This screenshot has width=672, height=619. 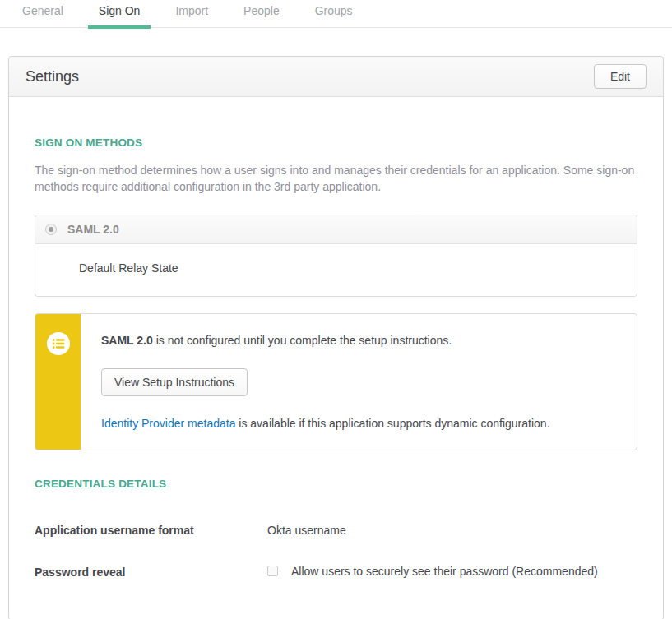 I want to click on identity-provider-metadata-link: Identity Provider metadata, so click(x=168, y=423).